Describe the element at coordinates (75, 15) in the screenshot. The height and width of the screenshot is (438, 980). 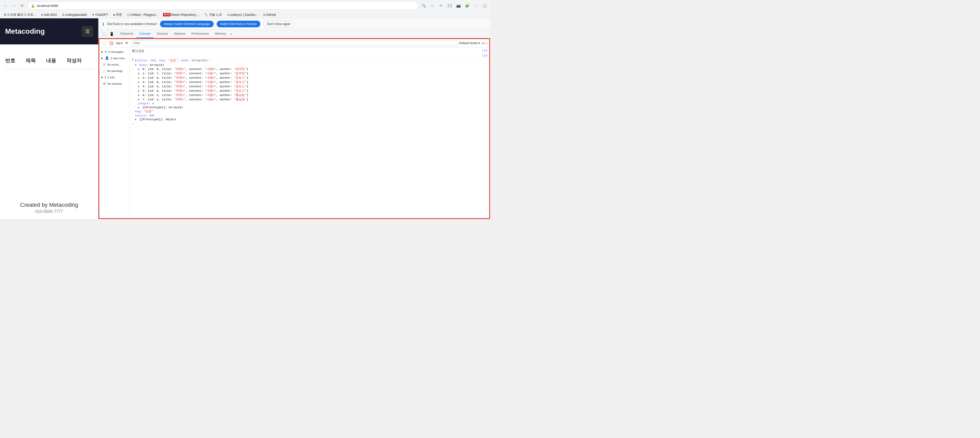
I see `bookmark-coding: ⊙ codingspecialist` at that location.